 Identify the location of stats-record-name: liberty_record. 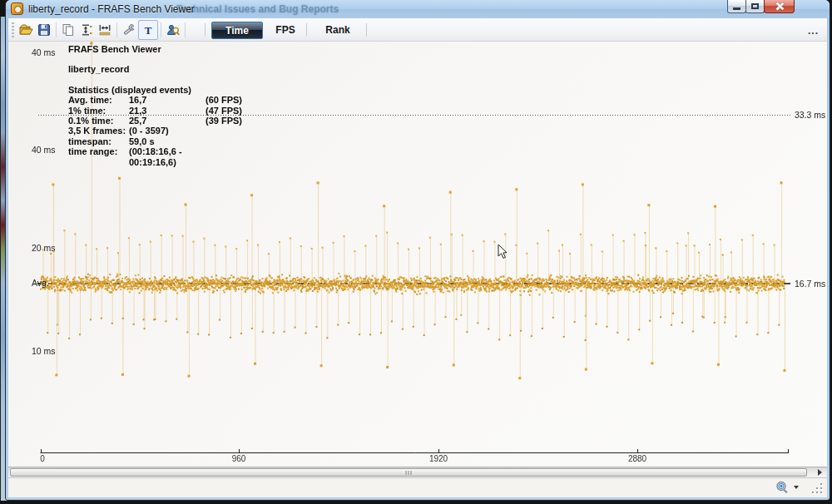
(155, 69).